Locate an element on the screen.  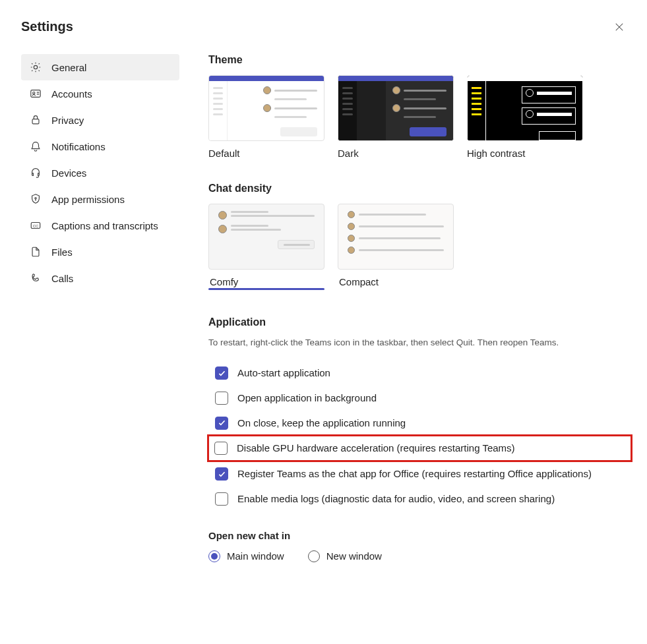
sidebar-item-privacy: Privacy is located at coordinates (100, 120).